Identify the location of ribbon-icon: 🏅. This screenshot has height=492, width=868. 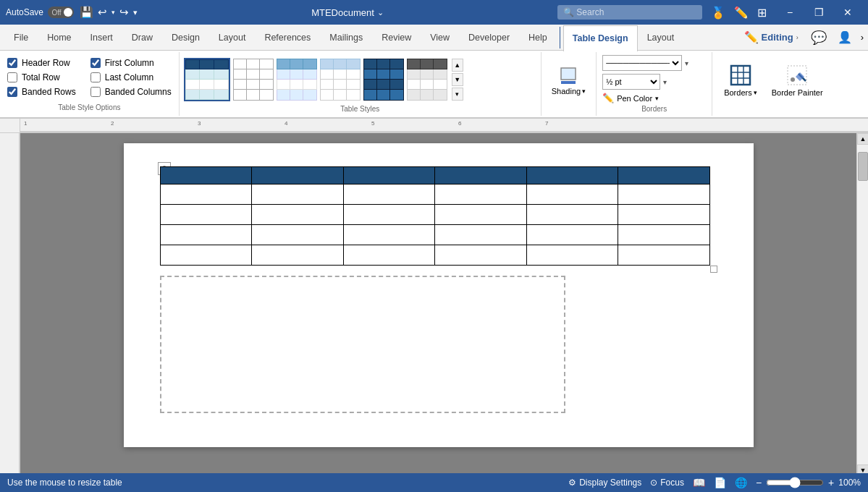
(718, 13).